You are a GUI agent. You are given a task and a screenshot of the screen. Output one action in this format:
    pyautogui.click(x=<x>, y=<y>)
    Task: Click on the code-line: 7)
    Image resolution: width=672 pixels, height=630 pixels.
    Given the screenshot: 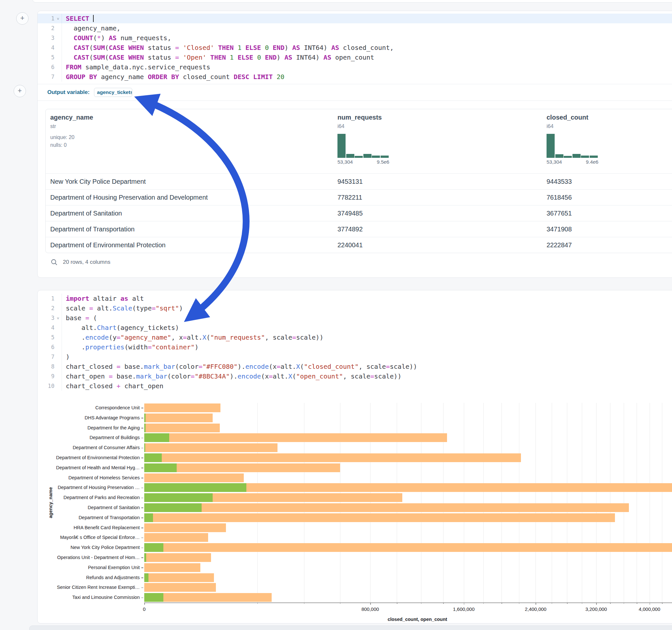 What is the action you would take?
    pyautogui.click(x=355, y=357)
    